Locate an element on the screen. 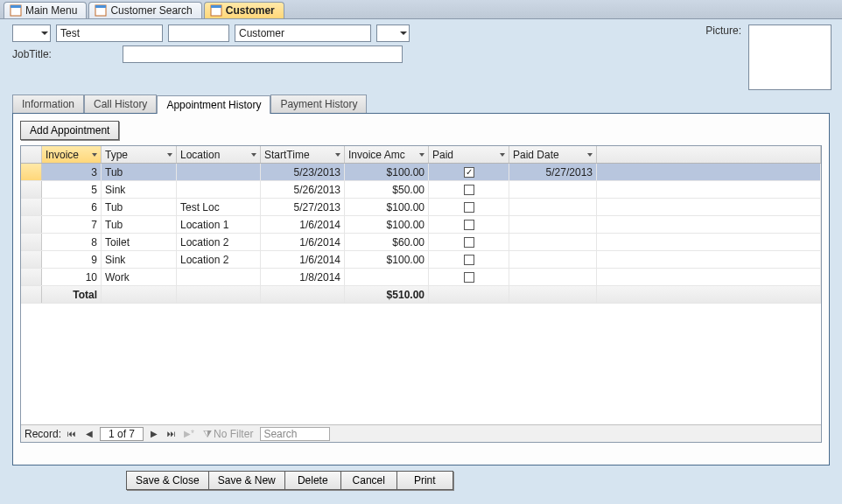 This screenshot has width=842, height=504. search-box: Search is located at coordinates (295, 434).